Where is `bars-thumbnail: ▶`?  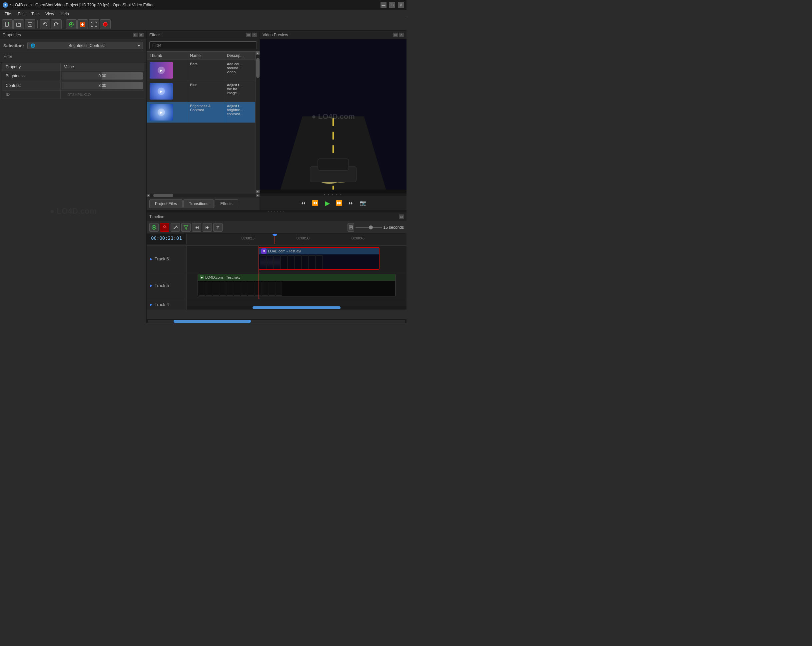 bars-thumbnail: ▶ is located at coordinates (161, 70).